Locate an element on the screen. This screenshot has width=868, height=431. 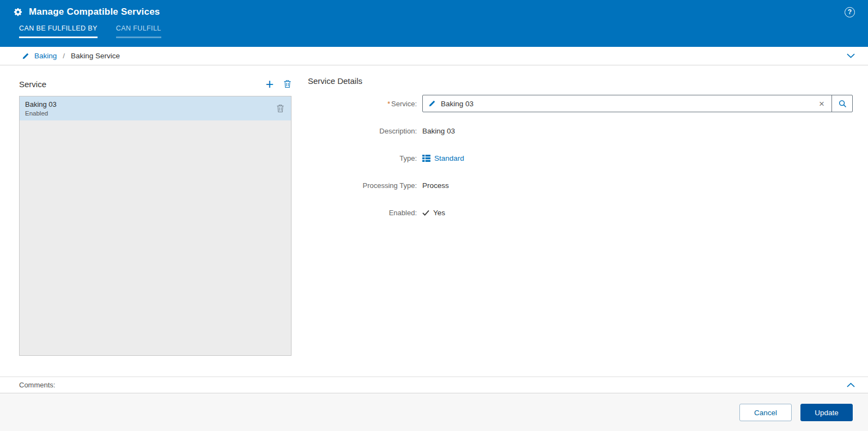
description-row: Description: Baking 03 is located at coordinates (580, 131).